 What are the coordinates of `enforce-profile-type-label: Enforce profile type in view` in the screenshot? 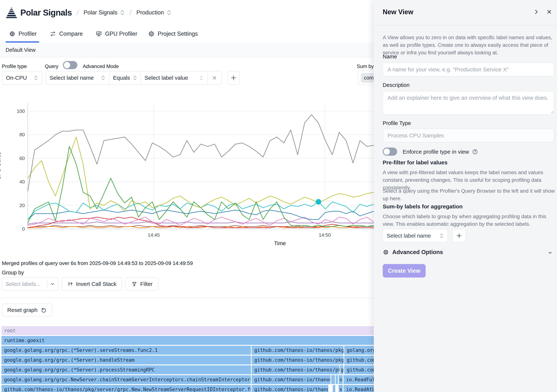 It's located at (436, 152).